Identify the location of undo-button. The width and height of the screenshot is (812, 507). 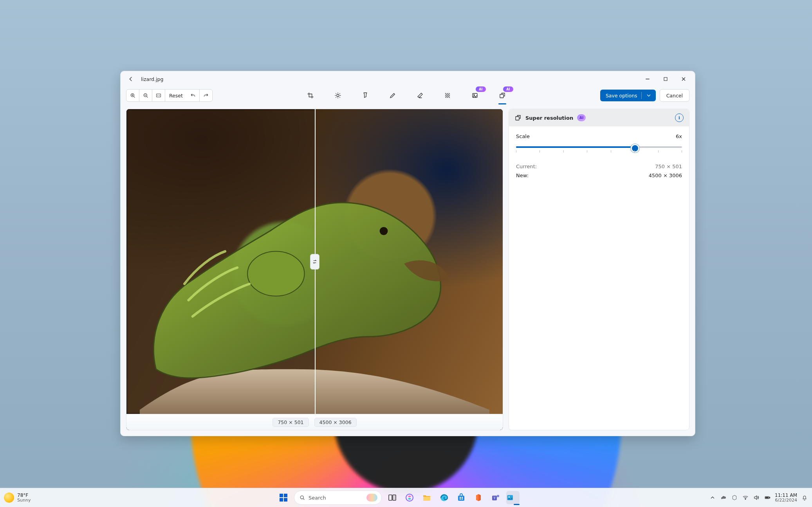
(193, 95).